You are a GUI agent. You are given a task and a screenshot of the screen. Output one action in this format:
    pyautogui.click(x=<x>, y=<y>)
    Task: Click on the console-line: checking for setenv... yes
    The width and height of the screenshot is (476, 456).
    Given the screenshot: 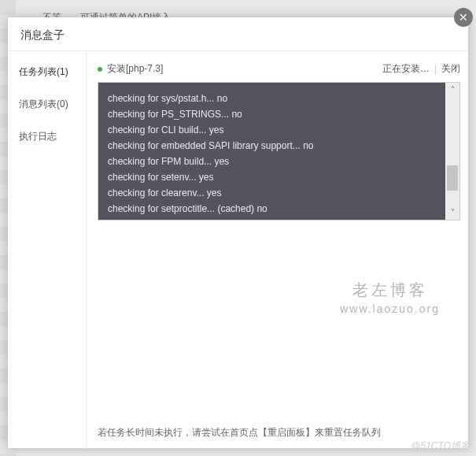 What is the action you would take?
    pyautogui.click(x=272, y=177)
    